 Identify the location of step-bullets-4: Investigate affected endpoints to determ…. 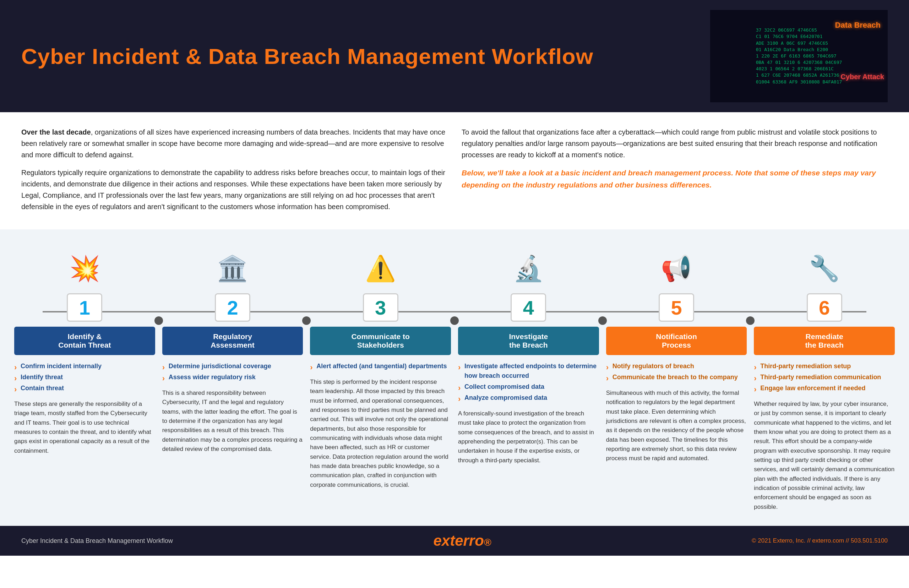
(528, 383).